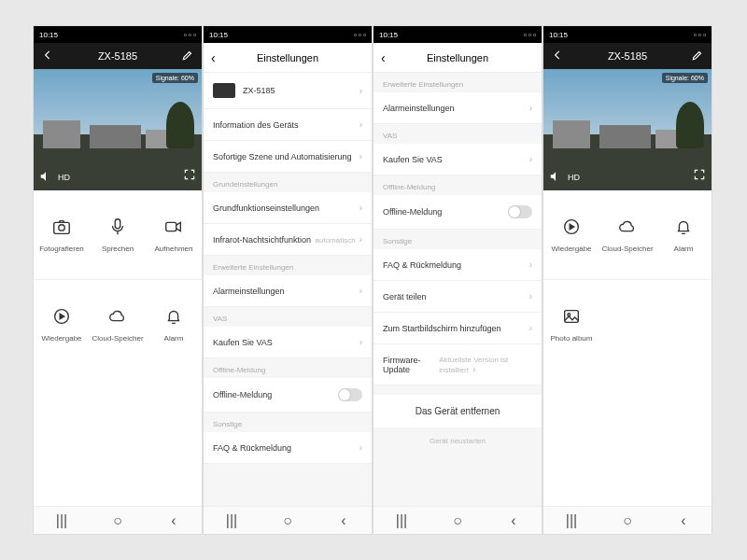 Image resolution: width=747 pixels, height=560 pixels. What do you see at coordinates (458, 411) in the screenshot?
I see `remove-device-button: Das Gerät entfernen` at bounding box center [458, 411].